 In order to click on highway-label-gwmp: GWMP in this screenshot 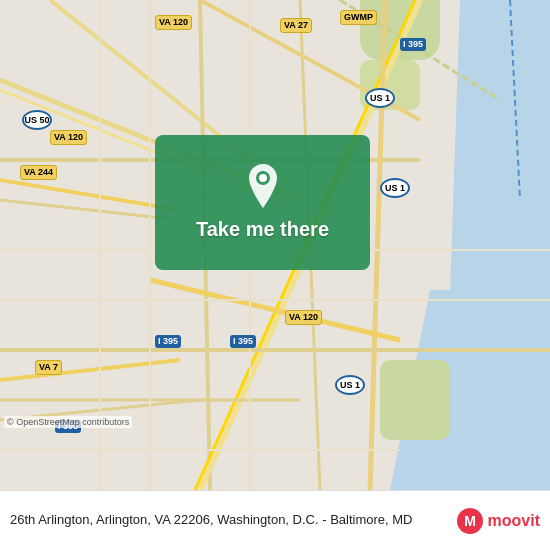, I will do `click(358, 18)`.